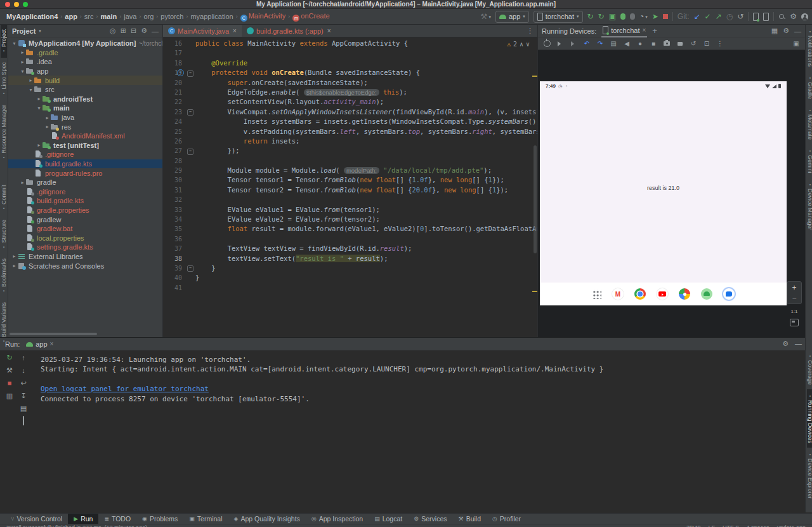 This screenshot has height=527, width=812. Describe the element at coordinates (662, 294) in the screenshot. I see `youtube-icon` at that location.